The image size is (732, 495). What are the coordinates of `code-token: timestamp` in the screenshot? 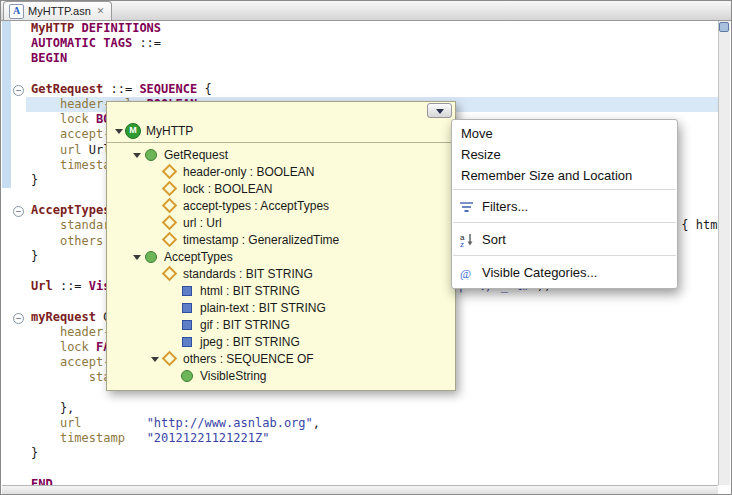 It's located at (92, 438).